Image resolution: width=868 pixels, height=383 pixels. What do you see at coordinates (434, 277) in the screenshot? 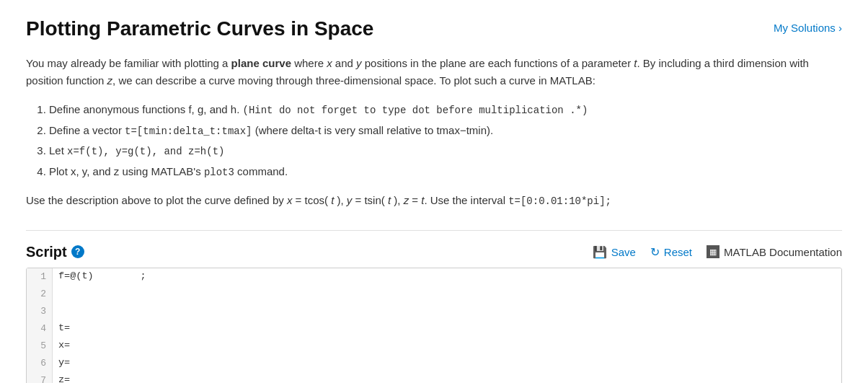
I see `code-line: 1f=@(t) ;` at bounding box center [434, 277].